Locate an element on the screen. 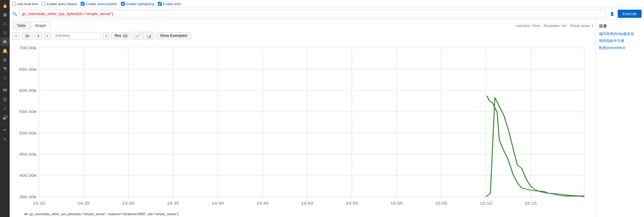  load-time: Load time: 42ms is located at coordinates (528, 26).